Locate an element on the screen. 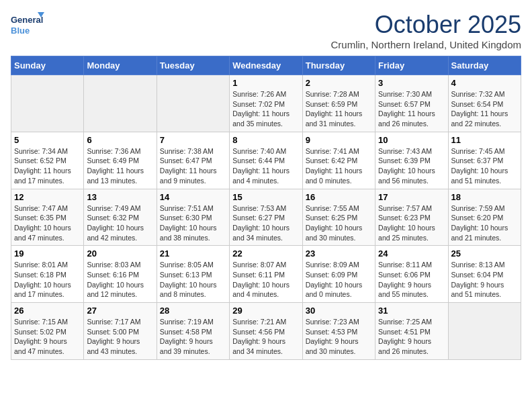 The width and height of the screenshot is (532, 411). location-subtitle: Crumlin, Northern Ireland, United Kingdo… is located at coordinates (426, 44).